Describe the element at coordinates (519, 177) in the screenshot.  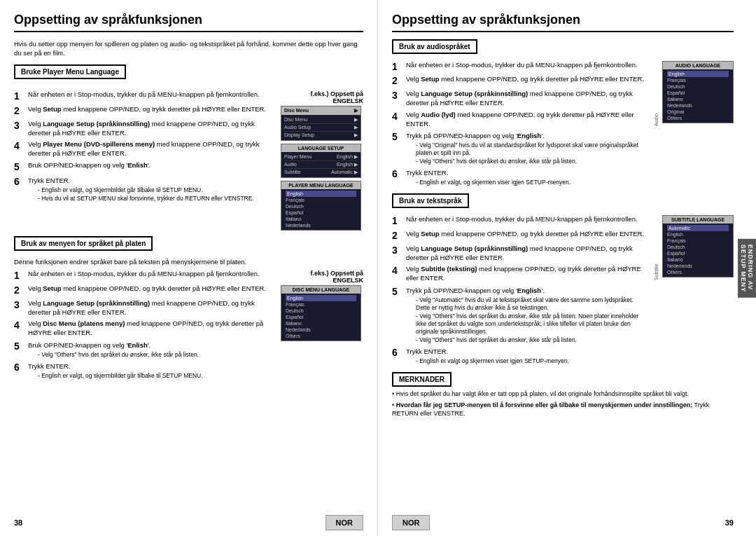
I see `r1-step6: 6 Trykk ENTER. - English er valgt, og sk…` at that location.